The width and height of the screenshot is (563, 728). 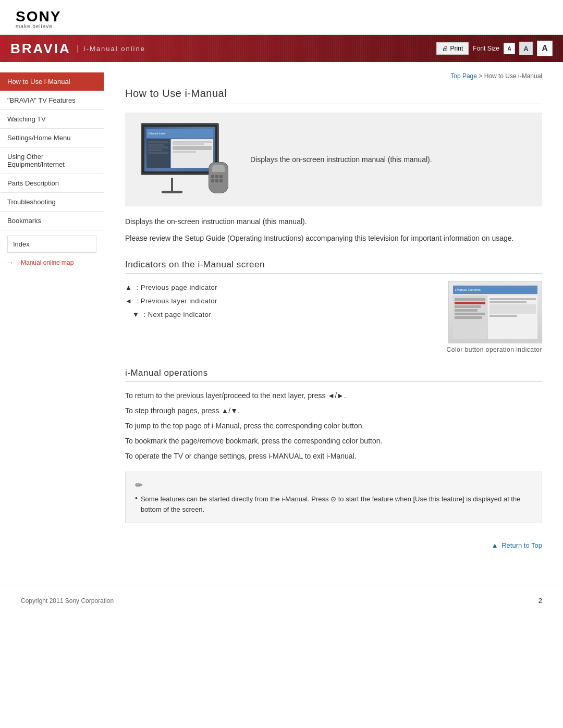 I want to click on copyright-text: Copyright 2011 Sony Corporation, so click(x=67, y=601).